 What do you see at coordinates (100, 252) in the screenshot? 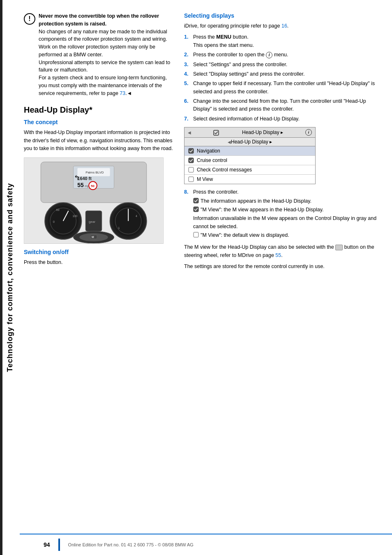
I see `switching-title: Switching on/off` at bounding box center [100, 252].